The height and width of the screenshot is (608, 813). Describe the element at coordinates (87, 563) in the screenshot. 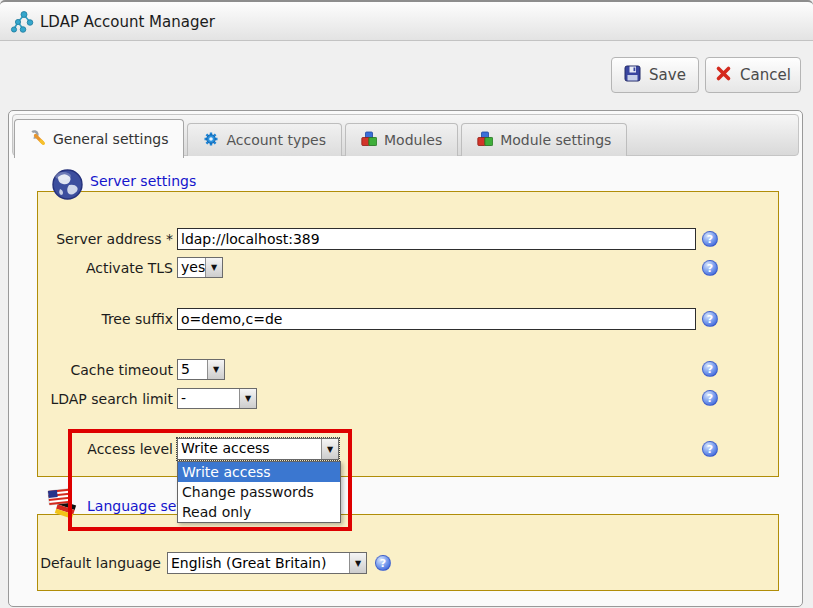

I see `default-language-label: Default language` at that location.